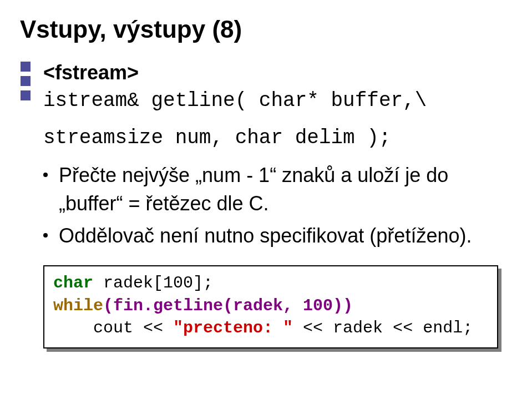 The image size is (532, 399). Describe the element at coordinates (73, 283) in the screenshot. I see `keyword-type: char` at that location.